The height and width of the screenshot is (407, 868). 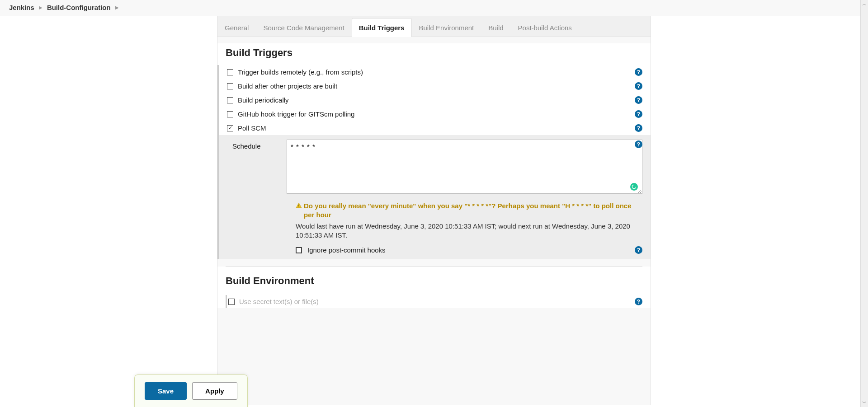 What do you see at coordinates (165, 391) in the screenshot?
I see `save-button: Save` at bounding box center [165, 391].